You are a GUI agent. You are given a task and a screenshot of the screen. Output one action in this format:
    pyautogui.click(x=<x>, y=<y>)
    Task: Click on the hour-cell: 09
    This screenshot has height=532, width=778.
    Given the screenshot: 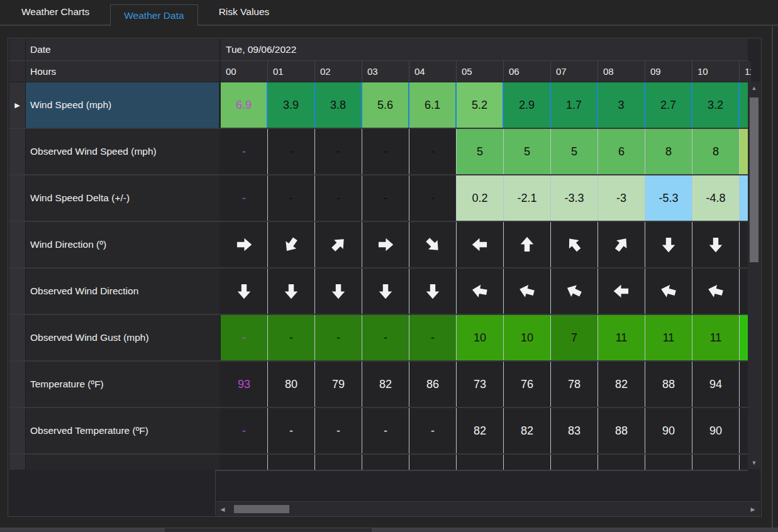 What is the action you would take?
    pyautogui.click(x=669, y=72)
    